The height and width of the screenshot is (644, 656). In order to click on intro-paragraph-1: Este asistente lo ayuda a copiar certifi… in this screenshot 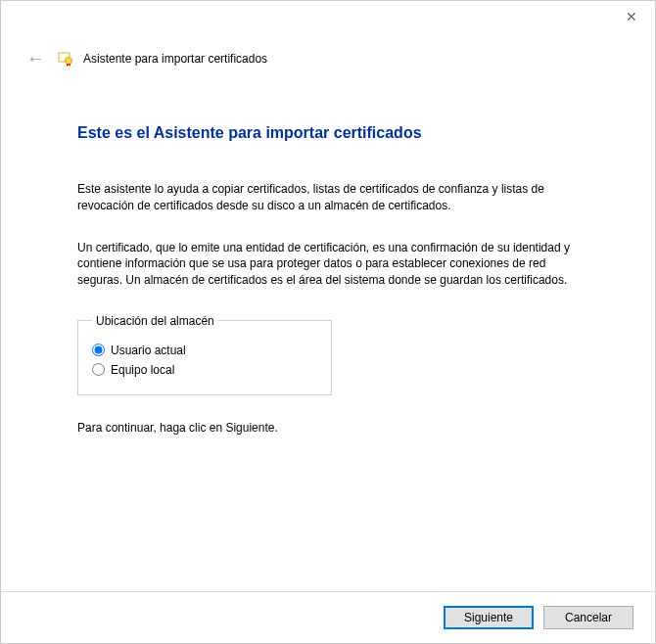, I will do `click(328, 198)`.